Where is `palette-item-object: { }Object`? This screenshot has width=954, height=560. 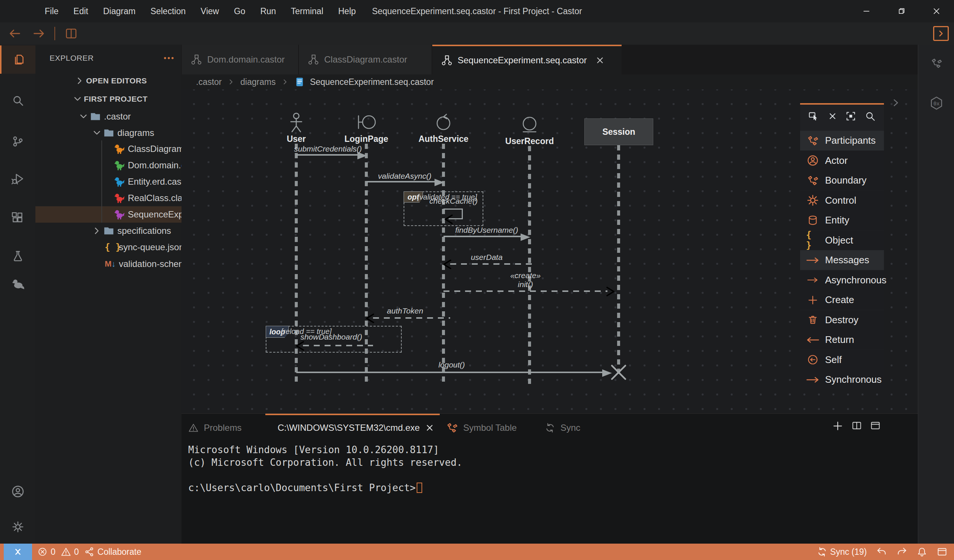
palette-item-object: { }Object is located at coordinates (842, 240).